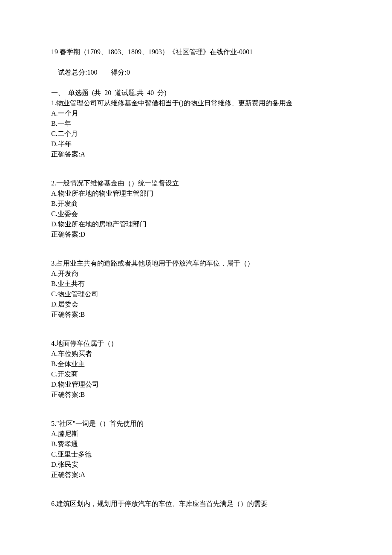 The width and height of the screenshot is (392, 555). I want to click on question-text: 1.物业管理公司可从维修基金中暂借相当于()的物业日常维修、更新费用的备用金, so click(196, 103).